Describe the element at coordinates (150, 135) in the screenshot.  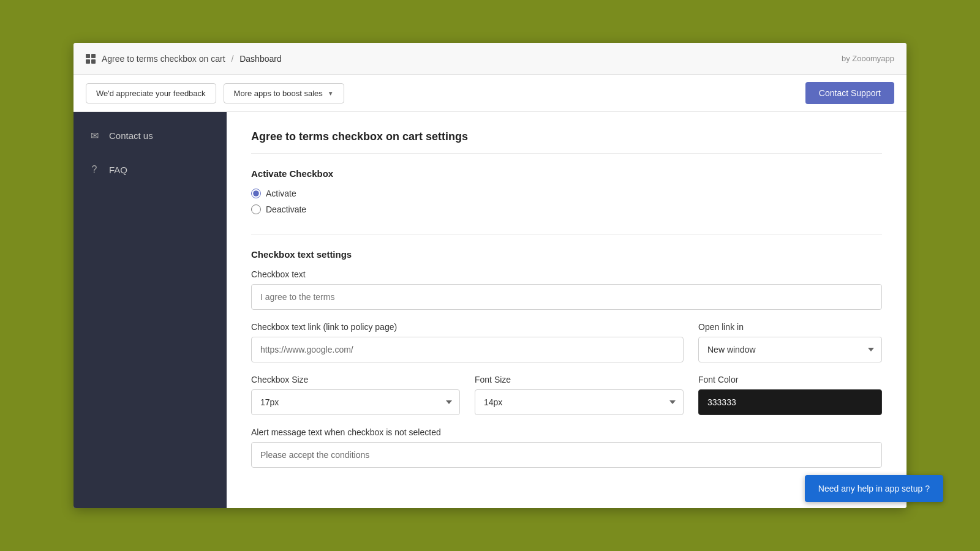
I see `sidebar-item-contact-us: ✉ Contact us` at that location.